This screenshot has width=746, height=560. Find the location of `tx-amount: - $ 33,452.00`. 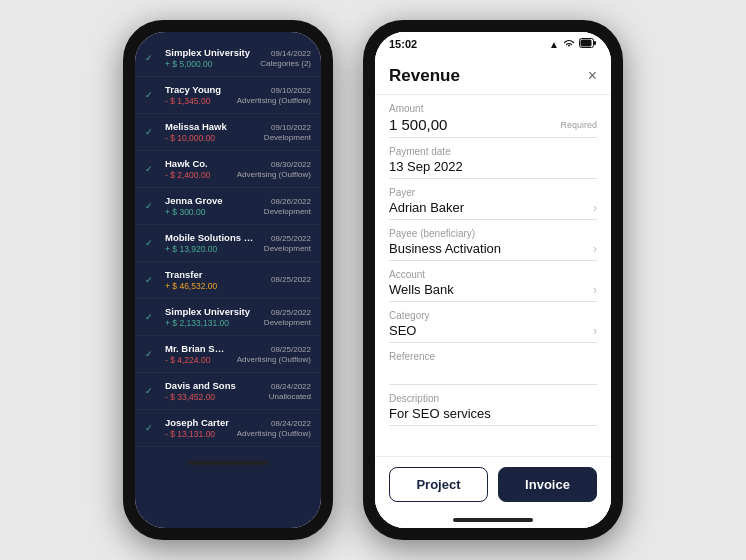

tx-amount: - $ 33,452.00 is located at coordinates (214, 397).